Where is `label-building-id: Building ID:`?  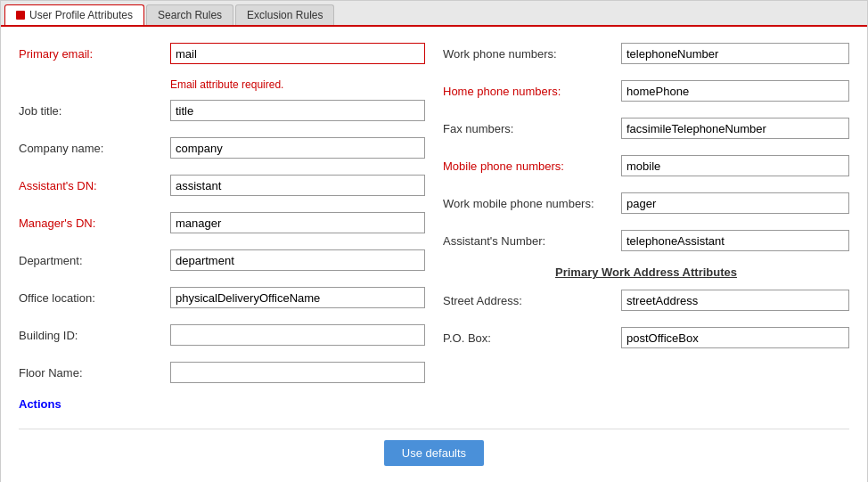
label-building-id: Building ID: is located at coordinates (94, 335).